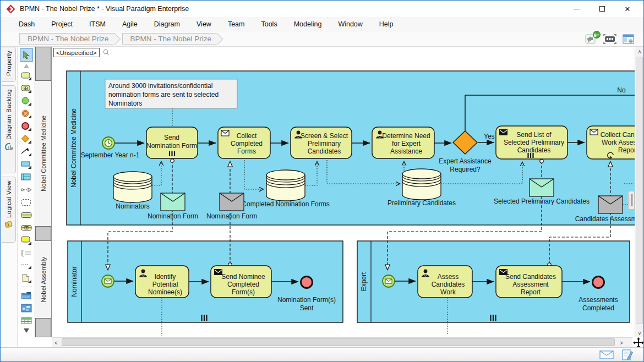  I want to click on data-store-nominators: Nominators, so click(133, 191).